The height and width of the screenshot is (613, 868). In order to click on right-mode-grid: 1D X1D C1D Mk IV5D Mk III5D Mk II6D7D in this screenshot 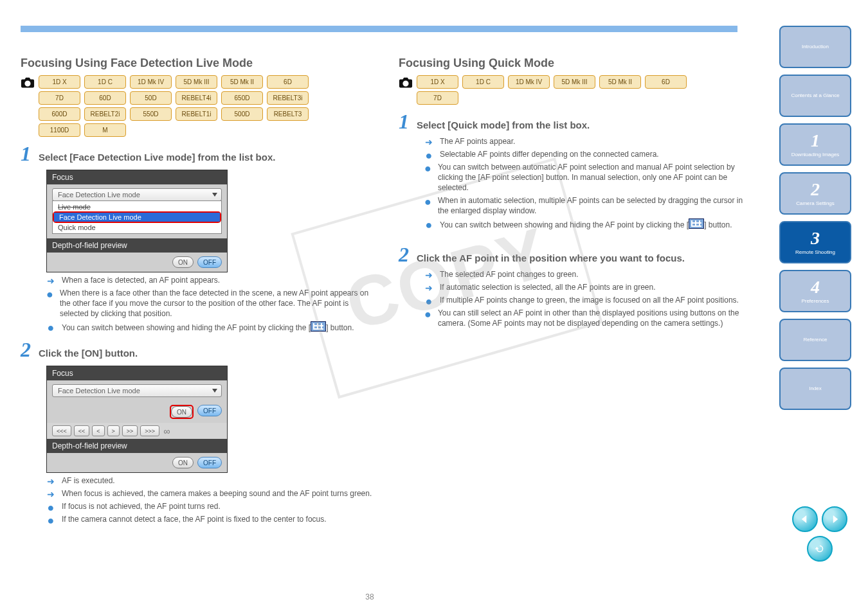, I will do `click(558, 90)`.